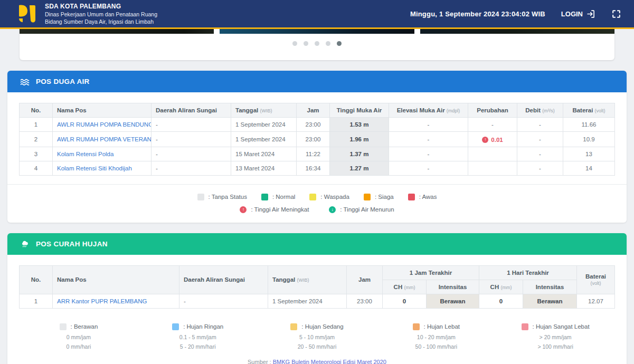 This screenshot has width=634, height=364. What do you see at coordinates (359, 154) in the screenshot?
I see `cell-tma: 1.37 m` at bounding box center [359, 154].